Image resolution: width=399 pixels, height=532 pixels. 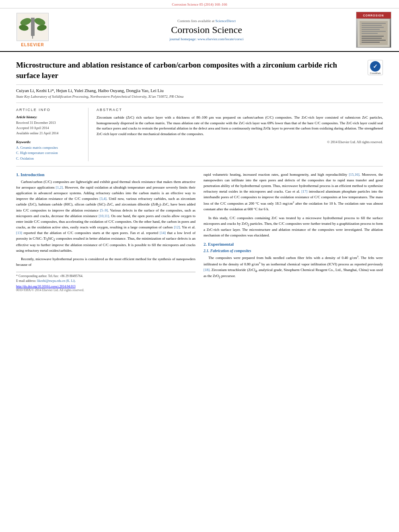 What do you see at coordinates (106, 175) in the screenshot?
I see `section1-heading: 1. Introduction` at bounding box center [106, 175].